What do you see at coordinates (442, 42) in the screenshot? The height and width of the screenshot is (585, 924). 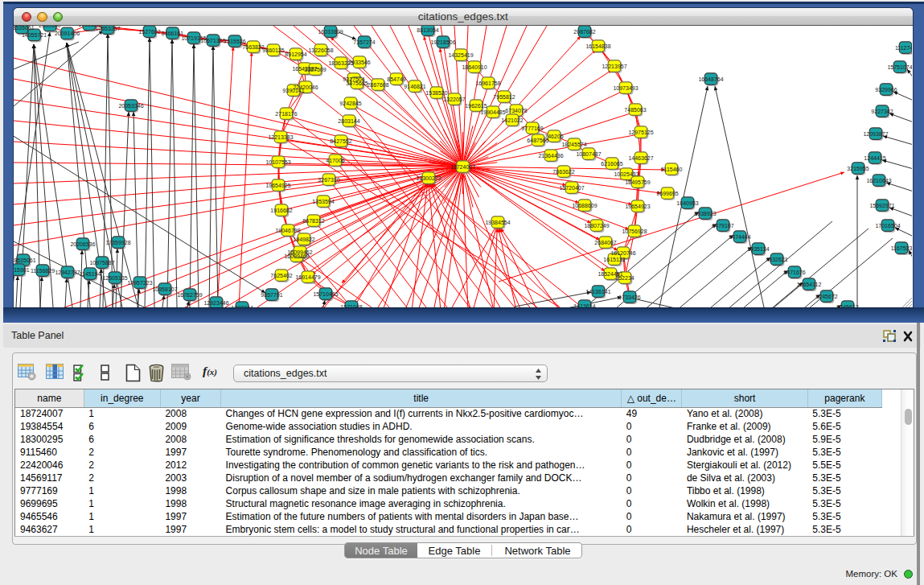 I see `svg-text: 19218506` at bounding box center [442, 42].